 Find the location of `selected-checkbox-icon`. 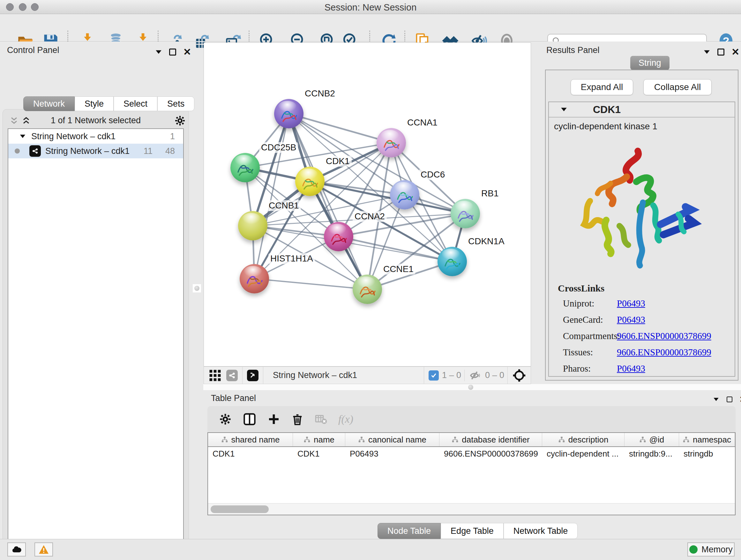

selected-checkbox-icon is located at coordinates (433, 375).